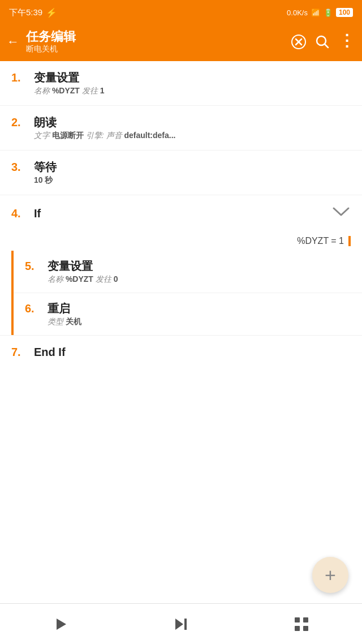  What do you see at coordinates (299, 42) in the screenshot?
I see `close-button` at bounding box center [299, 42].